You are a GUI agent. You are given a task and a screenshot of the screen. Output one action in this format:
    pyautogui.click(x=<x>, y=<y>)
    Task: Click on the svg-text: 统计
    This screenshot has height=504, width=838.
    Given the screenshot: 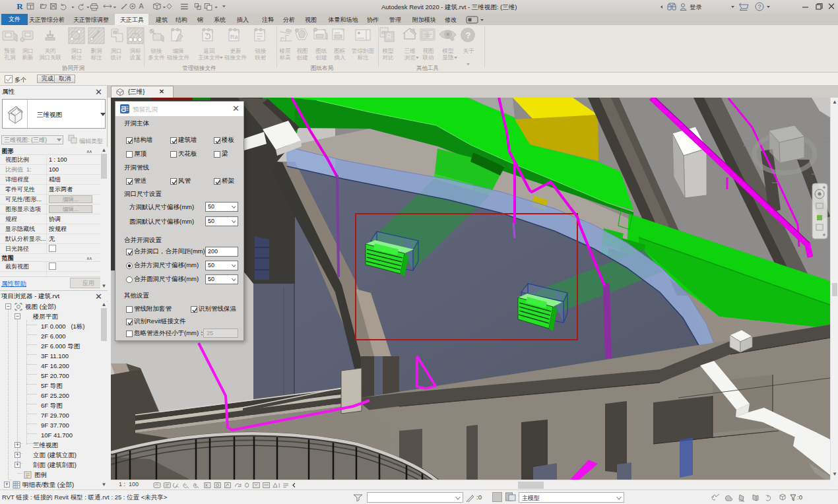 What is the action you would take?
    pyautogui.click(x=117, y=57)
    